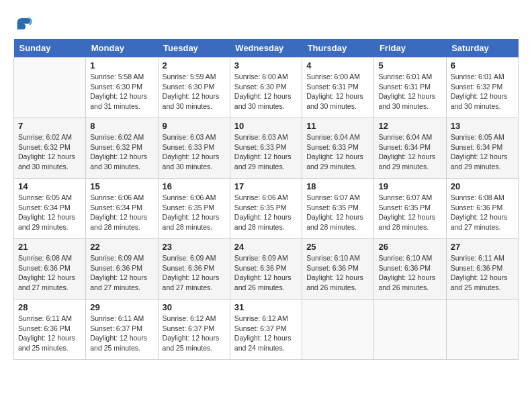  Describe the element at coordinates (23, 23) in the screenshot. I see `logo-icon` at that location.